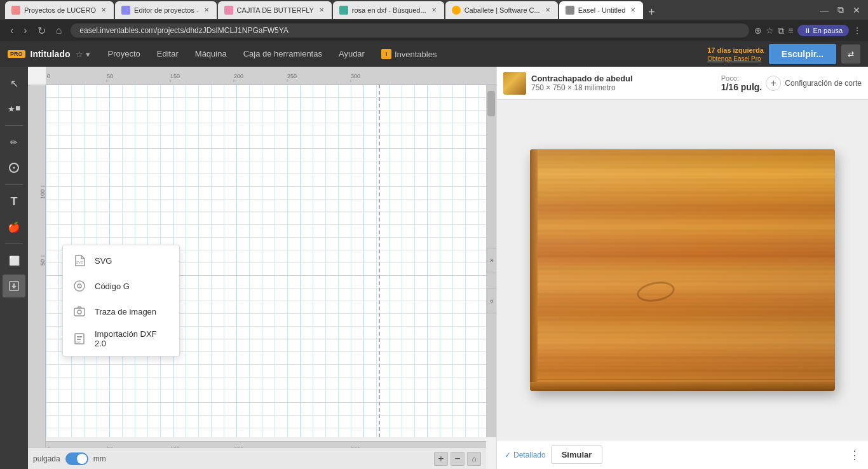 The height and width of the screenshot is (469, 868). Describe the element at coordinates (166, 10) in the screenshot. I see `tab-editor: Editor de proyectos - ✕` at that location.